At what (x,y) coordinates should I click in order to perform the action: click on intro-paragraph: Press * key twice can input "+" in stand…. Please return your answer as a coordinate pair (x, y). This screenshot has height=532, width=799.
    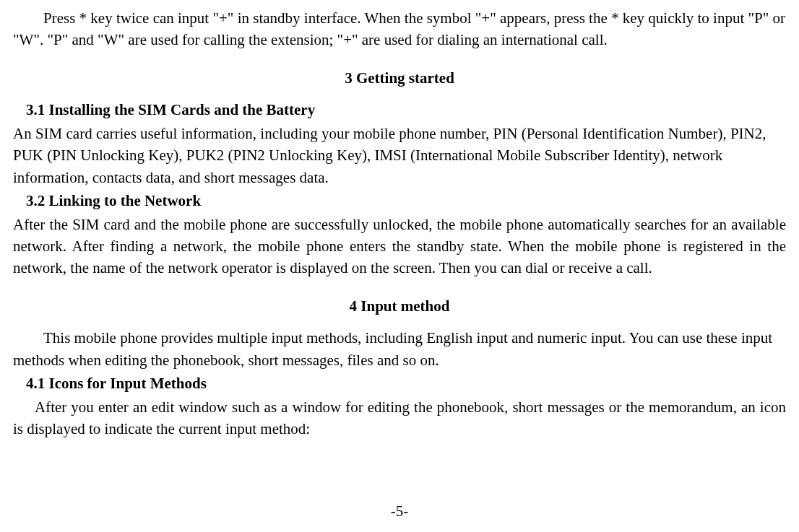
    Looking at the image, I should click on (400, 29).